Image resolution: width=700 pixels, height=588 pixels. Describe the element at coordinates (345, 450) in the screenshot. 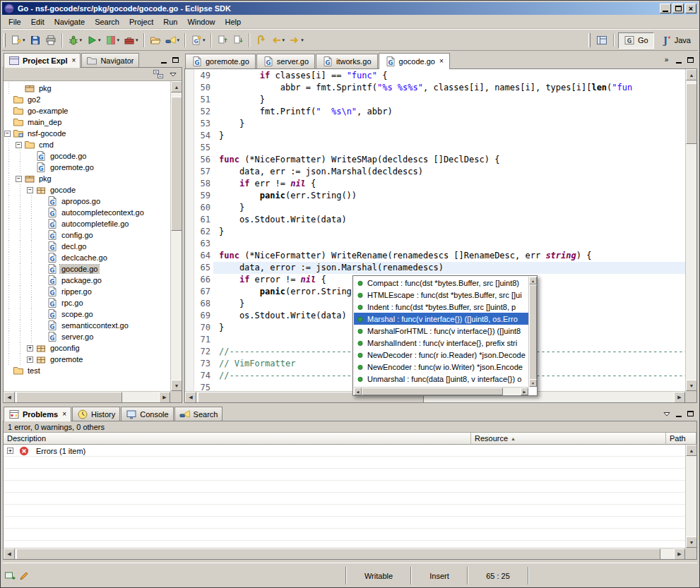

I see `problems-row: +Errors (1 item)` at that location.